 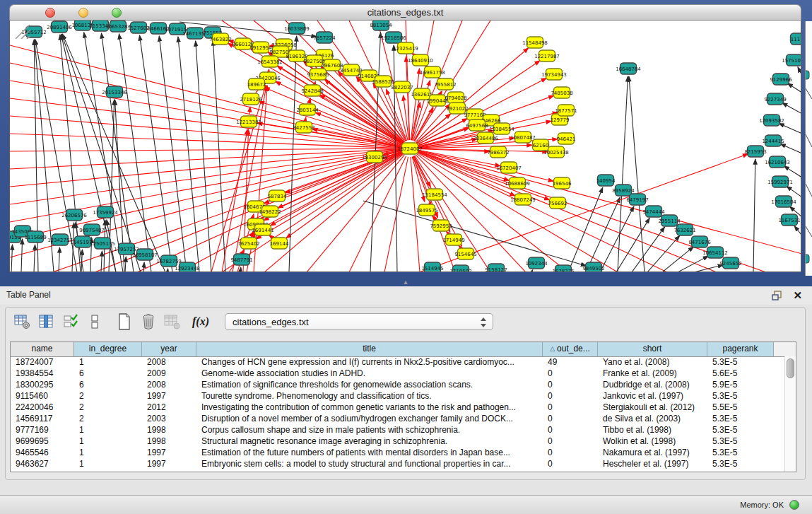 I want to click on cell: 19384554, so click(x=42, y=373).